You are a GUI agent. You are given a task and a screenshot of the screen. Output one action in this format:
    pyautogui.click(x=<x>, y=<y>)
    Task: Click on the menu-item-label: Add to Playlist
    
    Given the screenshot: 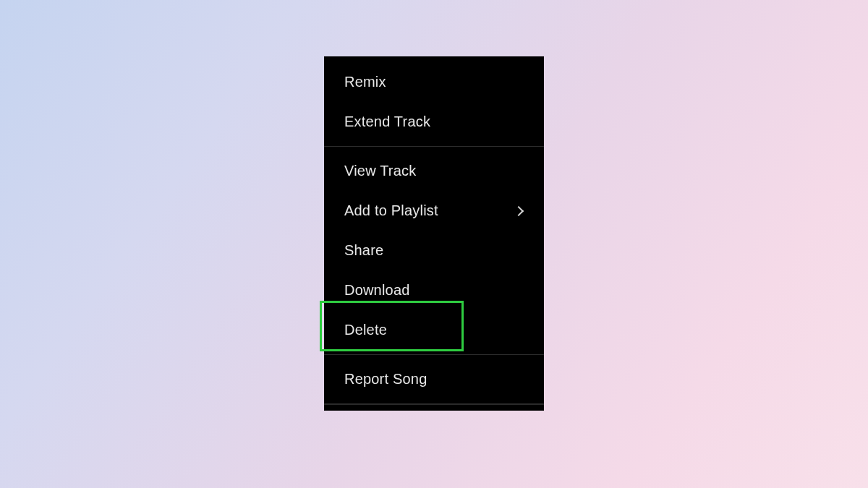 What is the action you would take?
    pyautogui.click(x=391, y=211)
    